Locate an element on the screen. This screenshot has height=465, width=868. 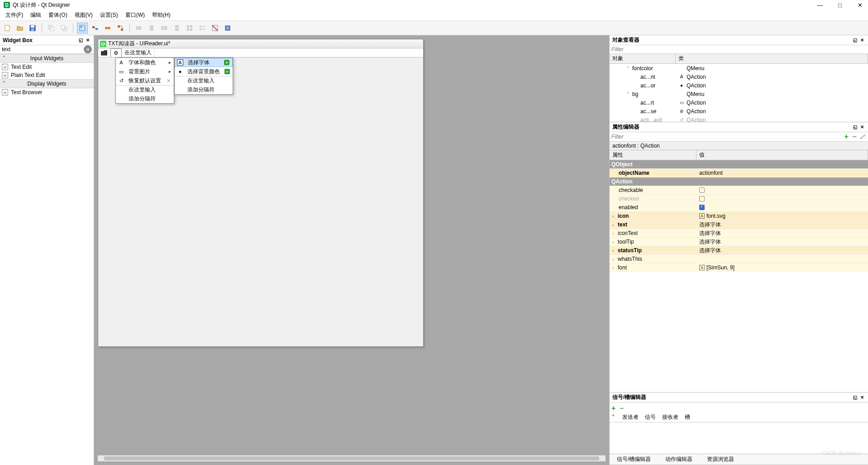
property-group-header: ˅QAction is located at coordinates (739, 182).